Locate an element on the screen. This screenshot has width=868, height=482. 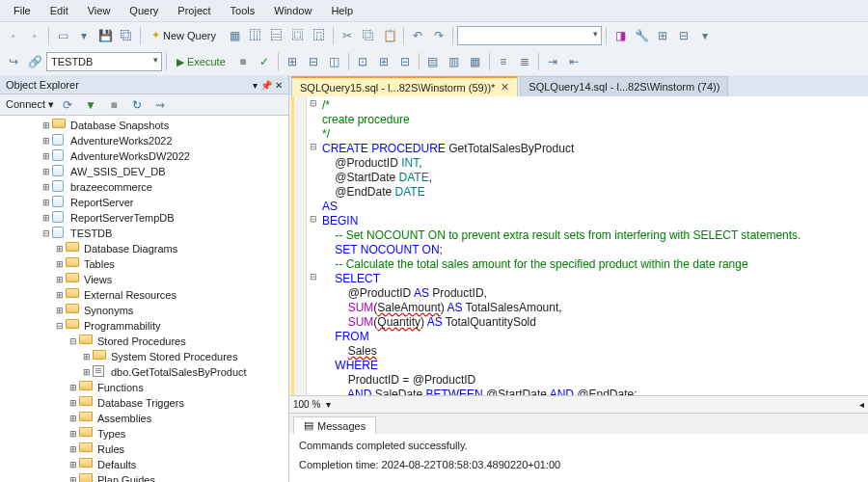
tb-icon-5: ⿵ is located at coordinates (319, 36).